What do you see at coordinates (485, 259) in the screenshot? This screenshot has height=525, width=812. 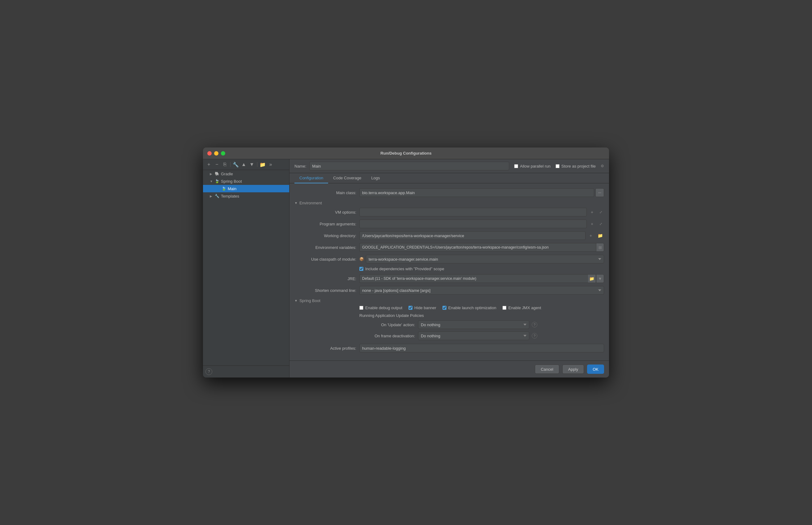 I see `classpath-select: terra-workspace-manager.service.main` at bounding box center [485, 259].